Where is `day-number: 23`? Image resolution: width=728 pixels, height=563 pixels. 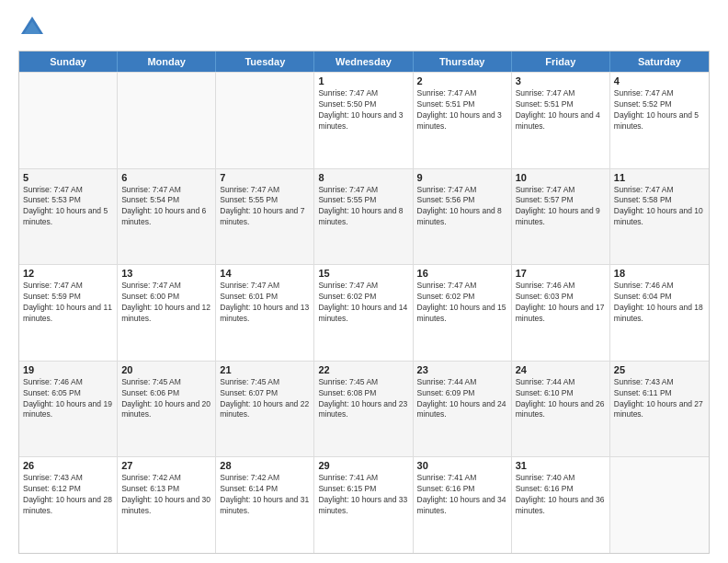
day-number: 23 is located at coordinates (462, 370).